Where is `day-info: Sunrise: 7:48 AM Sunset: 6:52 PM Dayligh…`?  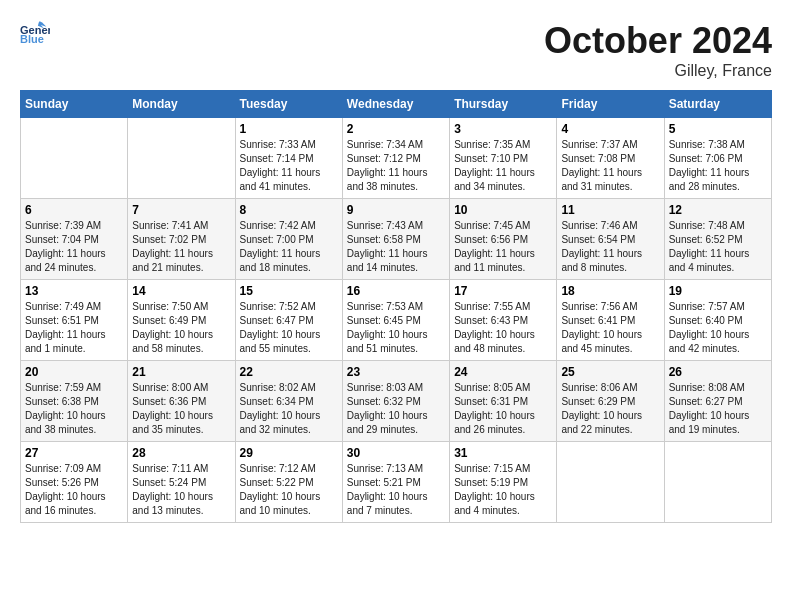
day-info: Sunrise: 7:48 AM Sunset: 6:52 PM Dayligh… is located at coordinates (718, 247).